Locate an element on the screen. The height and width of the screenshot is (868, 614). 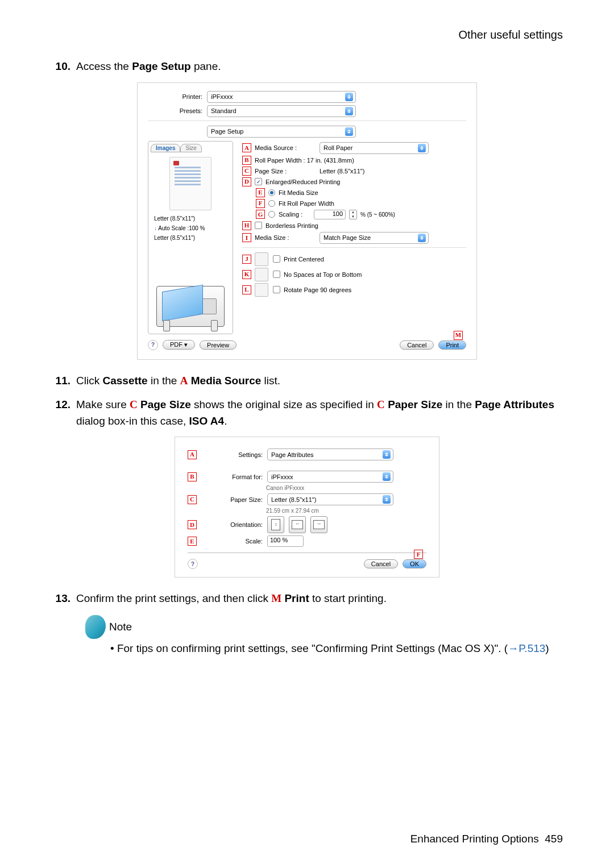
text: list. is located at coordinates (271, 381).